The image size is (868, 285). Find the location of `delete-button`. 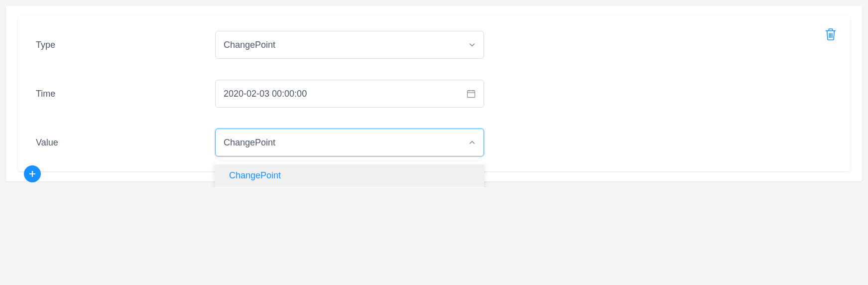

delete-button is located at coordinates (831, 34).